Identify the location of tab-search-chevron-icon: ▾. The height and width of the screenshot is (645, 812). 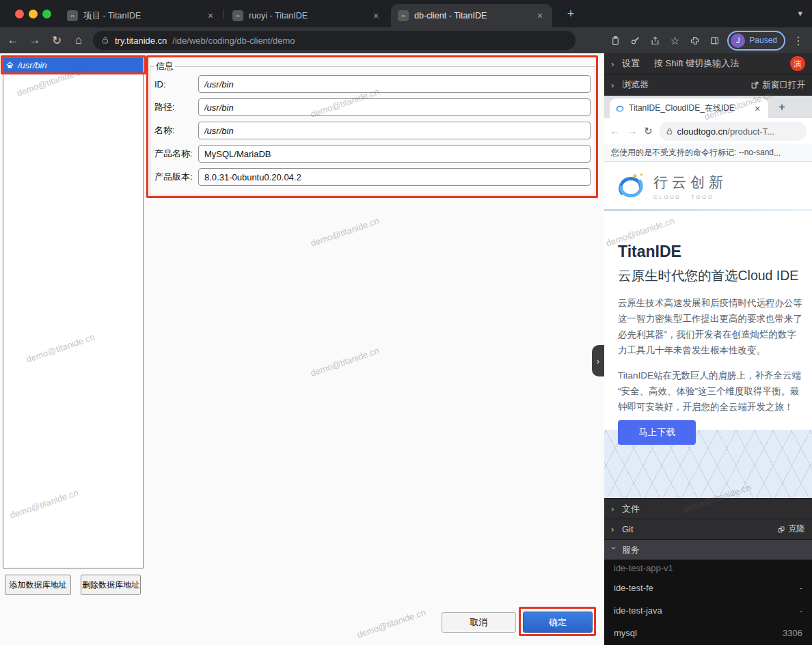
(800, 14).